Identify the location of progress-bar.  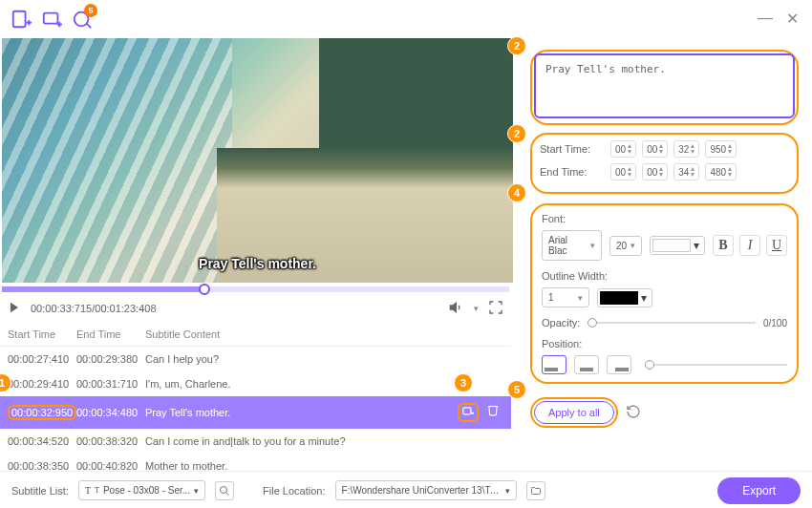
(256, 289).